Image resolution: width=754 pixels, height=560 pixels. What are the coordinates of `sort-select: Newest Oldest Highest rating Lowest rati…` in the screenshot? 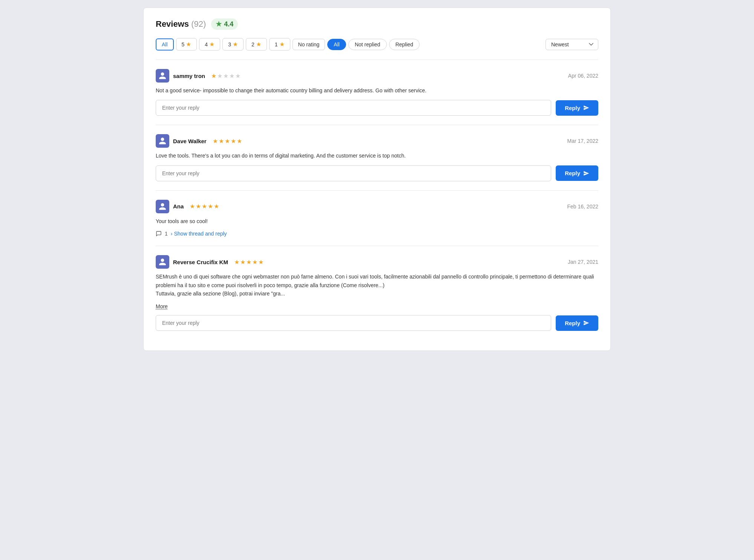 It's located at (572, 44).